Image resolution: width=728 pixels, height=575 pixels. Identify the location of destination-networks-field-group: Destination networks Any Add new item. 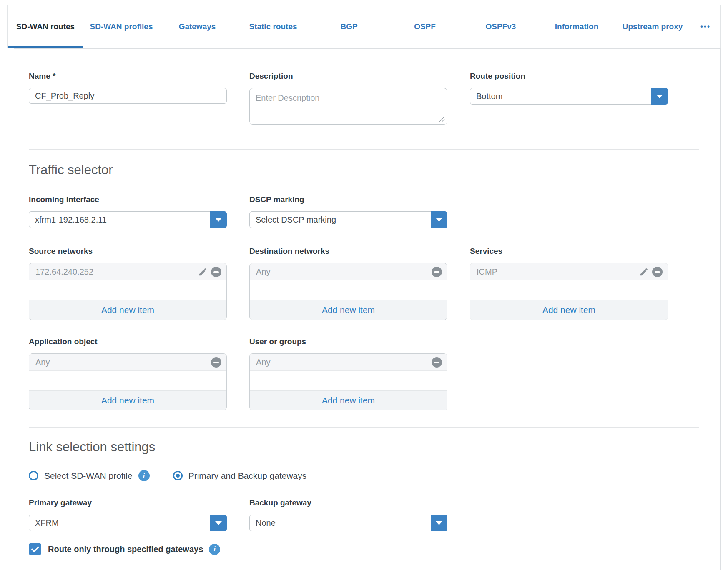
(349, 283).